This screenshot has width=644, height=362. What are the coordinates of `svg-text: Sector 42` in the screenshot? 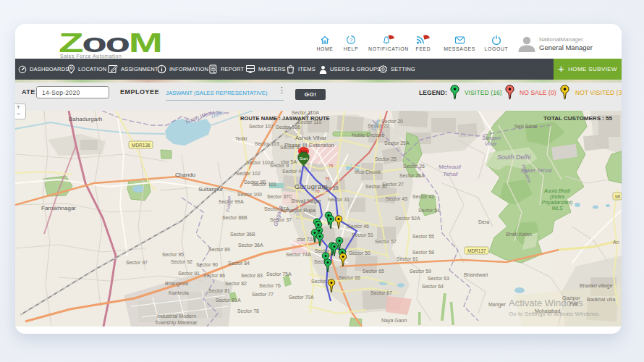 It's located at (423, 197).